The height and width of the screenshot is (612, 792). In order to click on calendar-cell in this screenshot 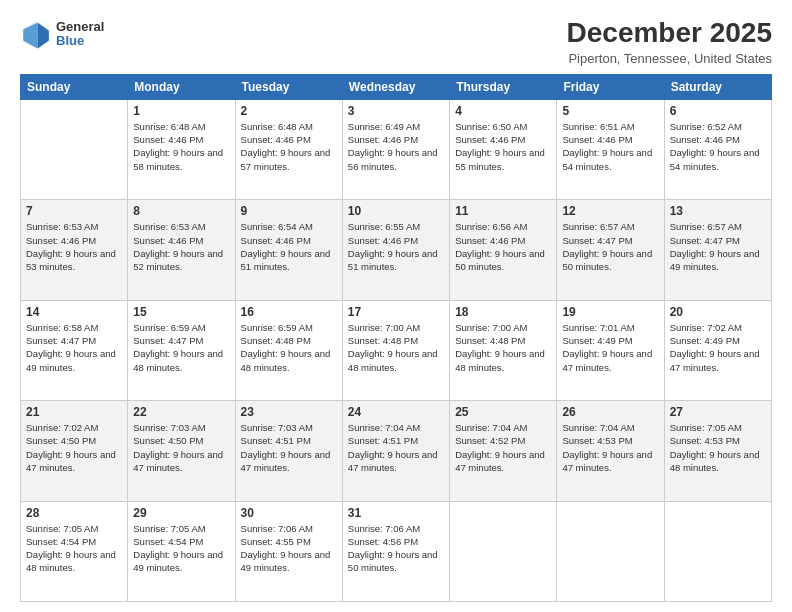, I will do `click(74, 149)`.